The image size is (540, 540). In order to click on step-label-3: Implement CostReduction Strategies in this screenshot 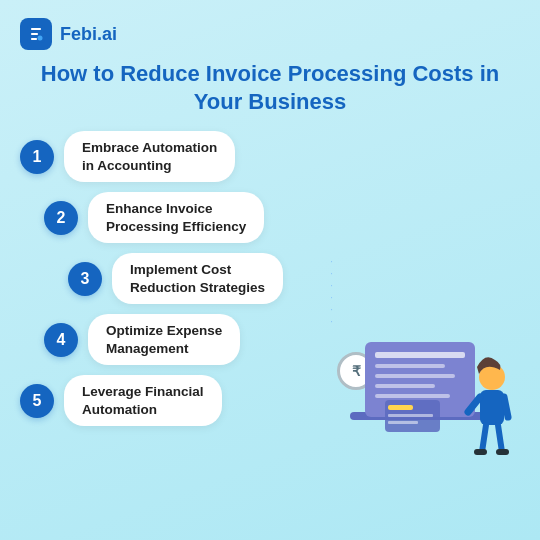, I will do `click(198, 278)`.